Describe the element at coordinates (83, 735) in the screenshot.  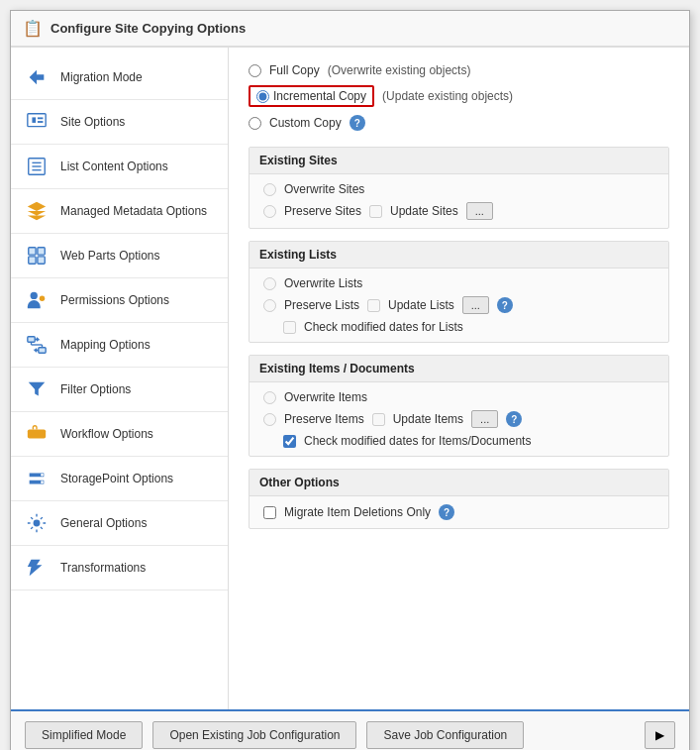
I see `simplified-mode-button: Simplified Mode` at that location.